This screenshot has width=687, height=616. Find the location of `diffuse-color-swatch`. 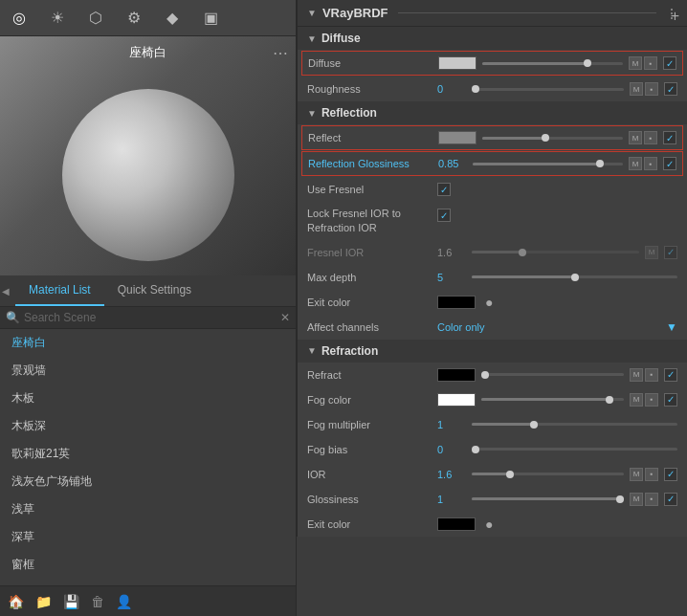

diffuse-color-swatch is located at coordinates (457, 63).